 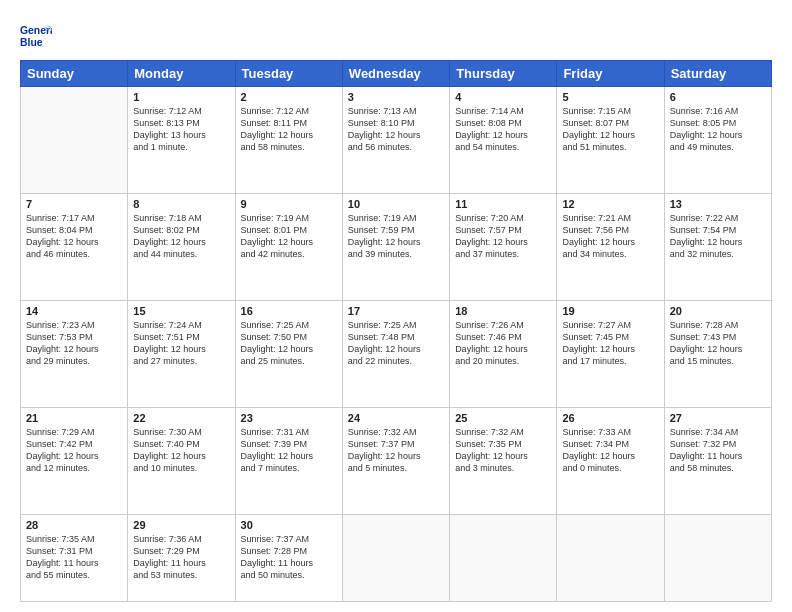 I want to click on day-number: 8, so click(x=181, y=204).